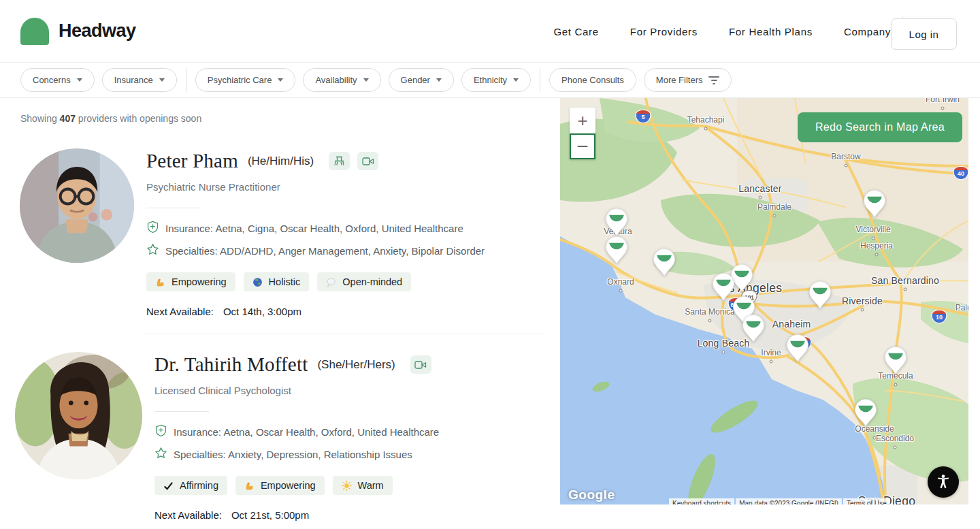 This screenshot has height=529, width=980. Describe the element at coordinates (867, 501) in the screenshot. I see `map-attribution-item: Terms of Use` at that location.